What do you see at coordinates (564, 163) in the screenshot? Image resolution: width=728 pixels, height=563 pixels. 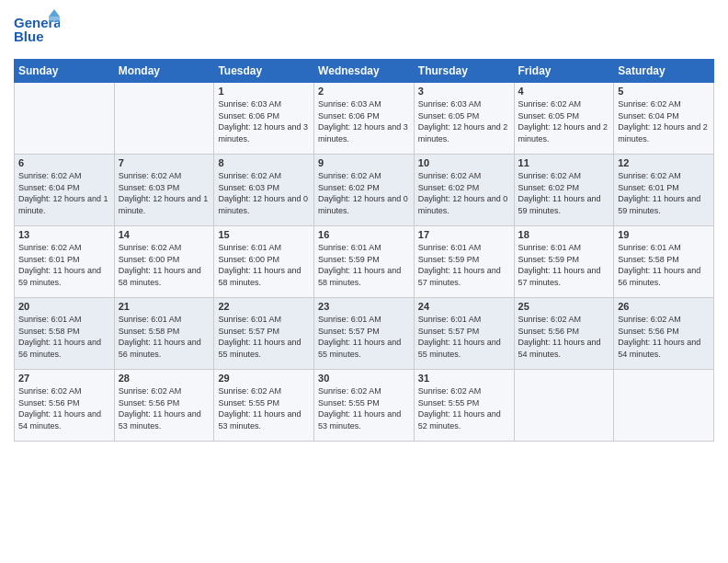 I see `day-number: 11` at bounding box center [564, 163].